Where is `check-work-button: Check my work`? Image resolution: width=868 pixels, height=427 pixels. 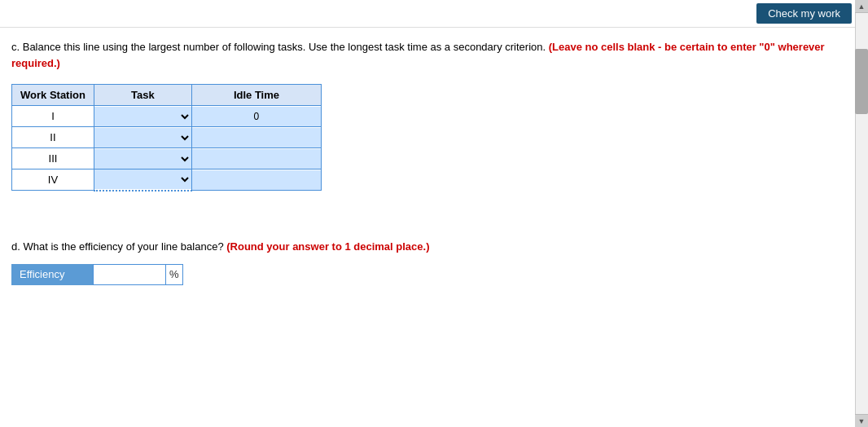 check-work-button: Check my work is located at coordinates (804, 13).